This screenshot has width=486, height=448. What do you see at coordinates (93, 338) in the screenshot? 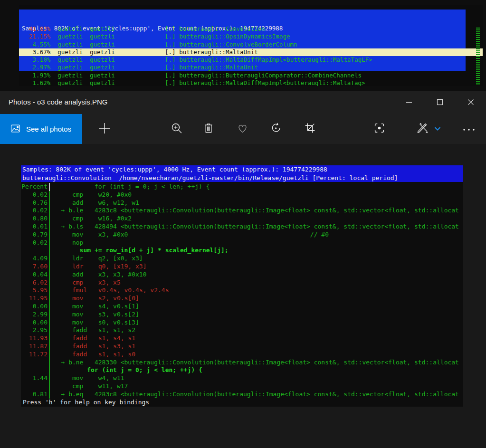
I see `line-code: fadd s1, s4, s1` at bounding box center [93, 338].